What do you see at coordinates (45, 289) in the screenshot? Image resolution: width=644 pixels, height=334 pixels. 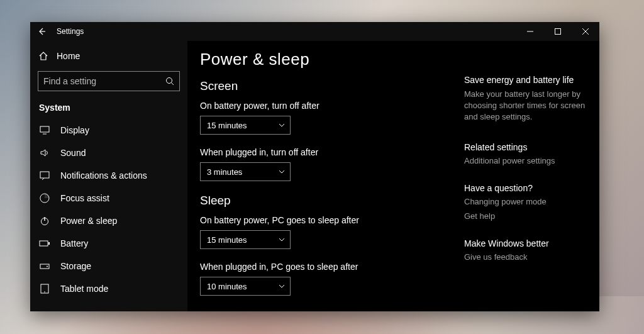 I see `tablet-icon` at bounding box center [45, 289].